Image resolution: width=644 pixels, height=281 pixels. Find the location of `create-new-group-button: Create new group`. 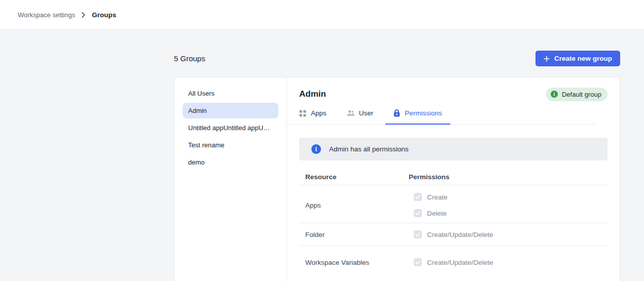

create-new-group-button: Create new group is located at coordinates (578, 59).